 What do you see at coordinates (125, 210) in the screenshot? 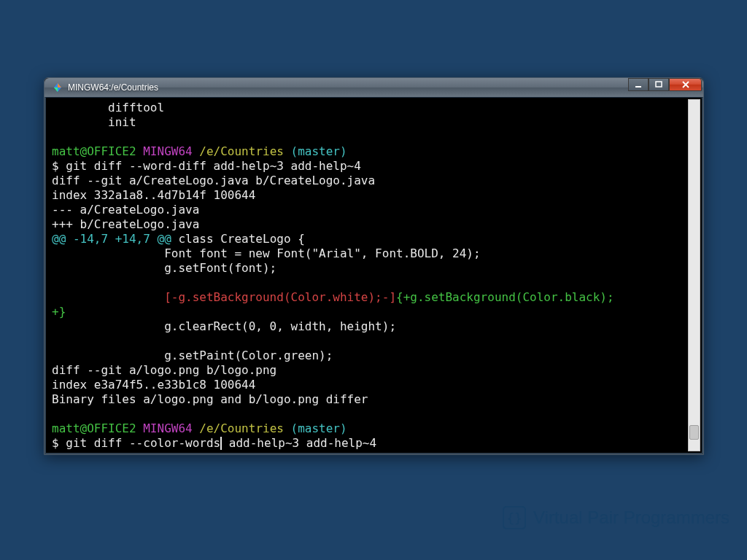
I see `diff-file-a: --- a/CreateLogo.java` at bounding box center [125, 210].